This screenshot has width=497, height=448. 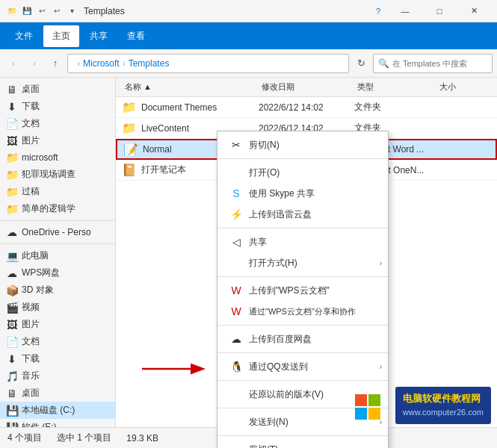 What do you see at coordinates (303, 381) in the screenshot?
I see `ctx-sep5` at bounding box center [303, 381].